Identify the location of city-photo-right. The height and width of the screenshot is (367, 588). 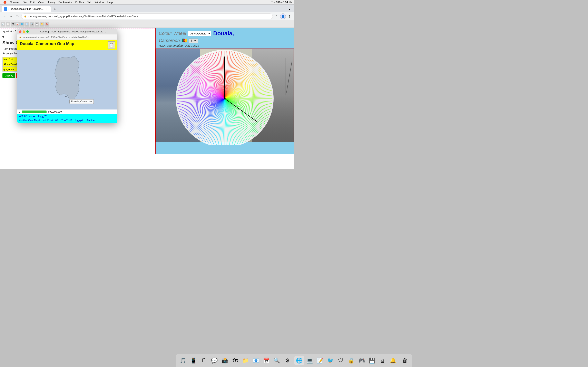
(273, 96).